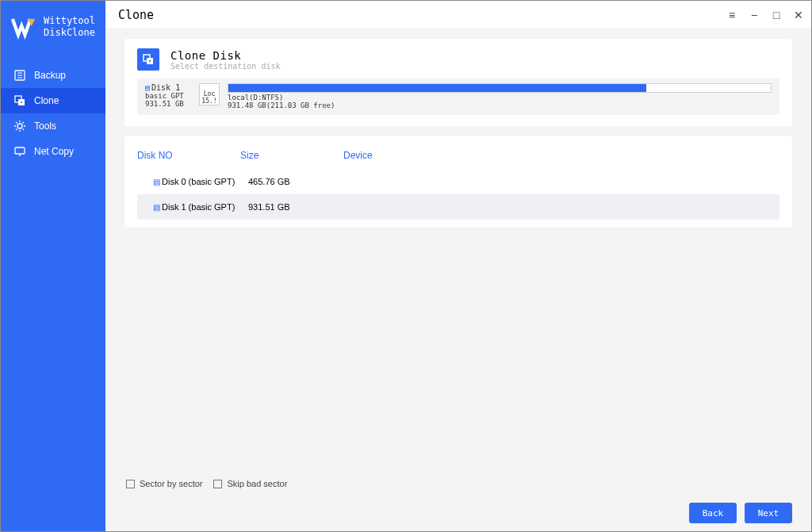  What do you see at coordinates (754, 15) in the screenshot?
I see `minimize-icon: −` at bounding box center [754, 15].